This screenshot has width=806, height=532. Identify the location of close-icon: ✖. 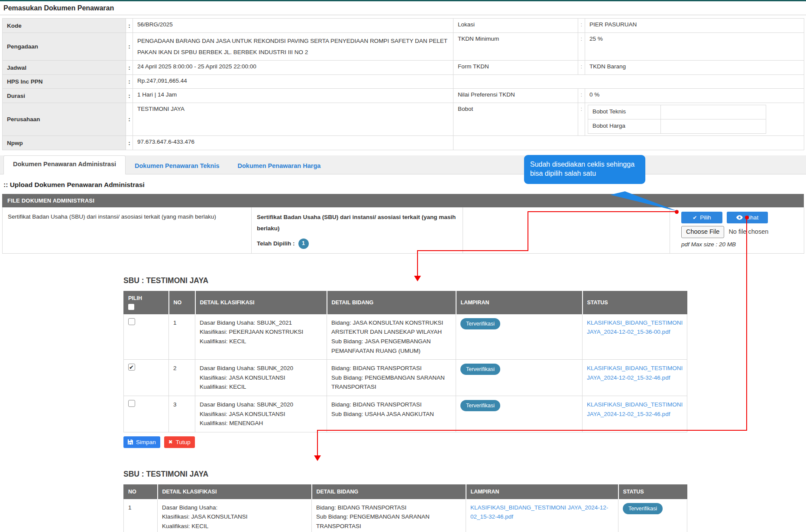
(171, 442).